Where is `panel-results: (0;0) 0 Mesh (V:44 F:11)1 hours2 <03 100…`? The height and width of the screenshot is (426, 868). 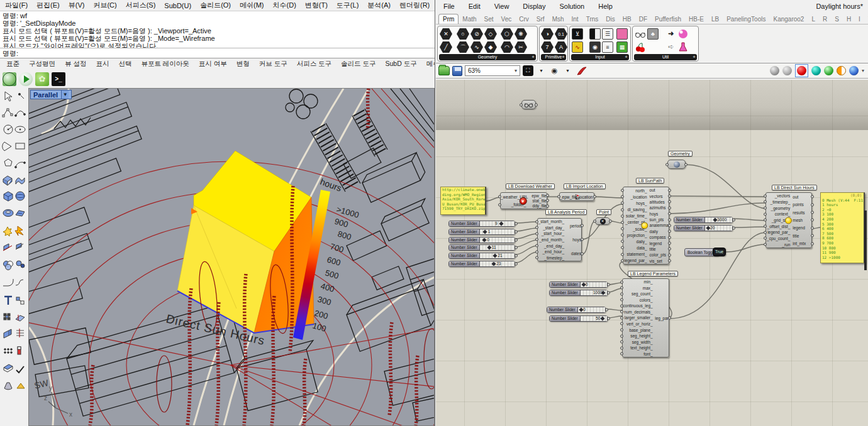
panel-results: (0;0) 0 Mesh (V:44 F:11)1 hours2 <03 100… is located at coordinates (843, 227).